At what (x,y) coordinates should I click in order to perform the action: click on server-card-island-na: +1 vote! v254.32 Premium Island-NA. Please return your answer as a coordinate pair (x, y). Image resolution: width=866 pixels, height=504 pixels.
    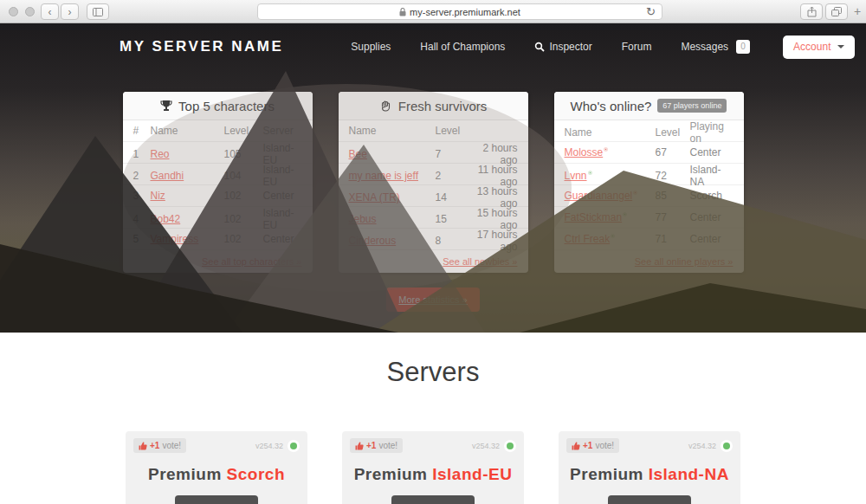
    Looking at the image, I should click on (650, 468).